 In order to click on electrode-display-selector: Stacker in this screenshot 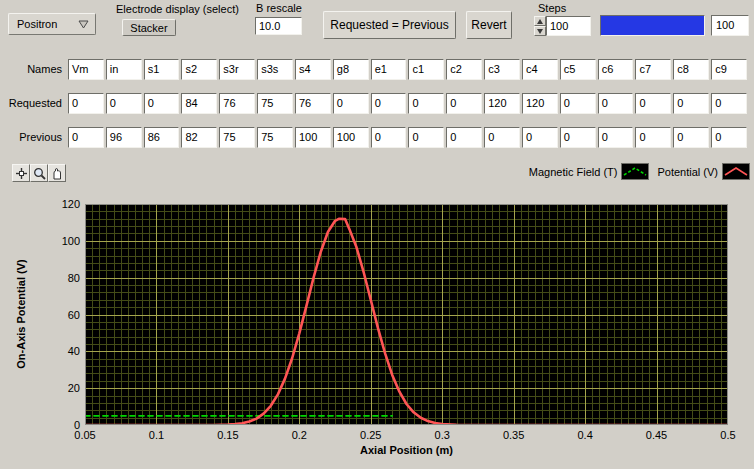, I will do `click(149, 28)`.